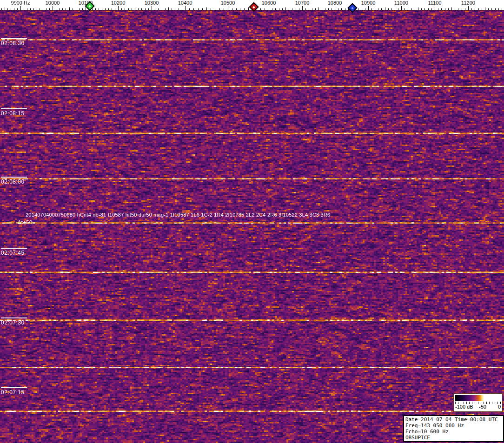 This screenshot has height=443, width=504. What do you see at coordinates (13, 392) in the screenshot?
I see `time-label: 02:07:15` at bounding box center [13, 392].